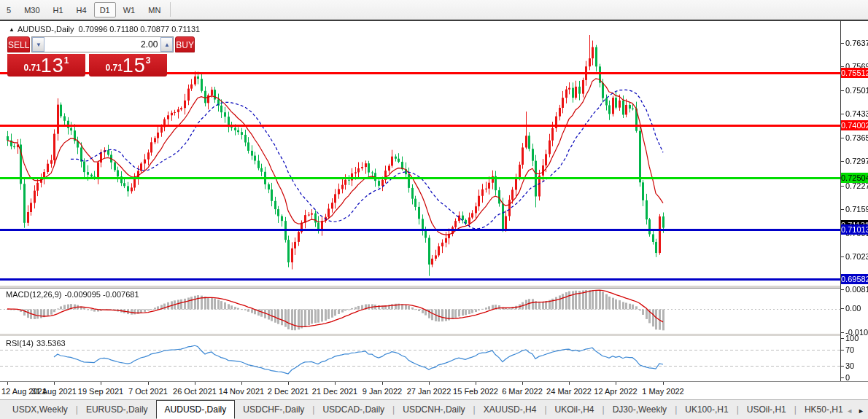 The height and width of the screenshot is (419, 868). Describe the element at coordinates (856, 289) in the screenshot. I see `macd-axis-label: 0.00811` at that location.